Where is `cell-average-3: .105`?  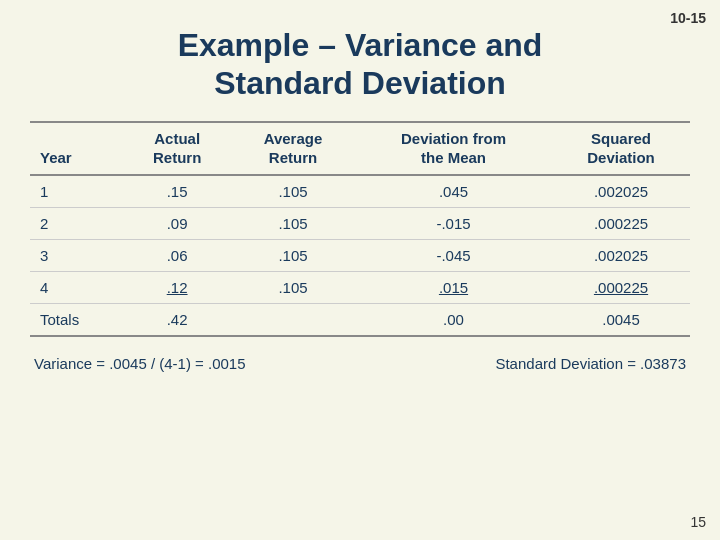
cell-average-3: .105 is located at coordinates (293, 255).